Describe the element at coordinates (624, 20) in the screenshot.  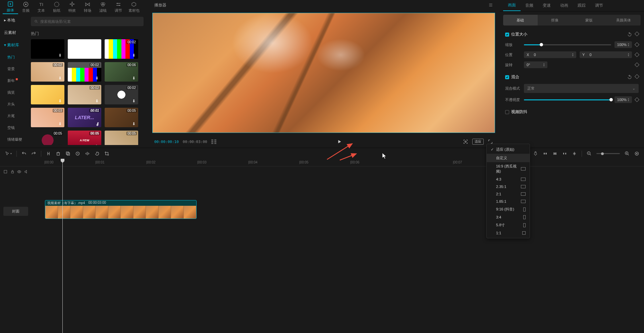
I see `subtab-beauty: 美颜美体` at that location.